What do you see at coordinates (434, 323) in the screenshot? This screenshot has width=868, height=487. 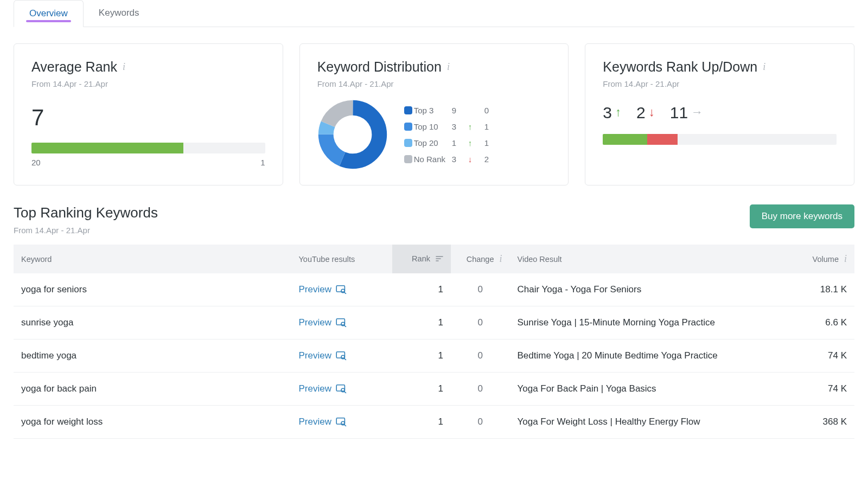 I see `table-row: sunrise yogaPreview 10Sunrise Yoga | 15-…` at bounding box center [434, 323].